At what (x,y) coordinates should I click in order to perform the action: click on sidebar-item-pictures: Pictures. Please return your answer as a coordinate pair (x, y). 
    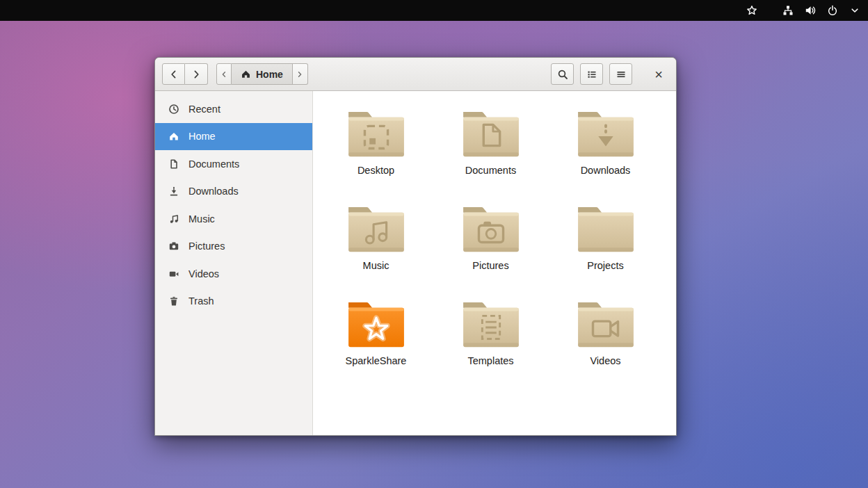
    Looking at the image, I should click on (234, 247).